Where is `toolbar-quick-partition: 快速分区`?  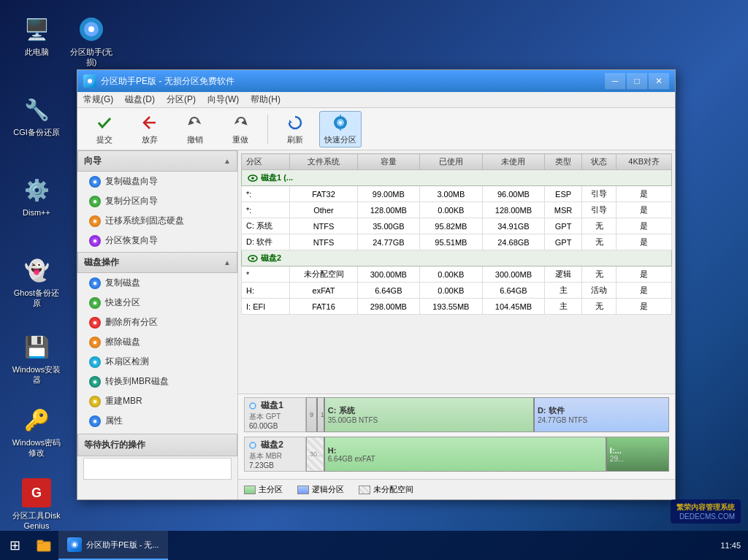
toolbar-quick-partition: 快速分区 is located at coordinates (340, 129).